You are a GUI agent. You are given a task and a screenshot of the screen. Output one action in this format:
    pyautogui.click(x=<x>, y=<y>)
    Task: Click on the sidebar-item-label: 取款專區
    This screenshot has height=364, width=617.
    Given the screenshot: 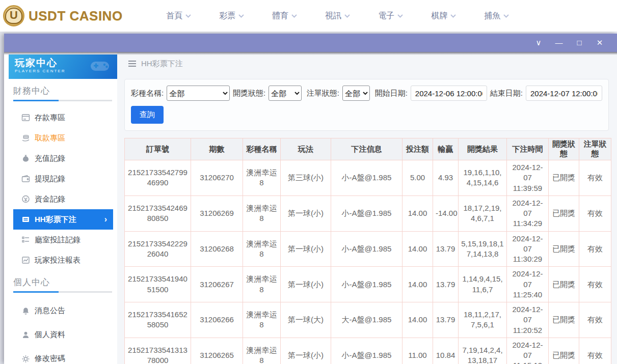 What is the action you would take?
    pyautogui.click(x=50, y=138)
    